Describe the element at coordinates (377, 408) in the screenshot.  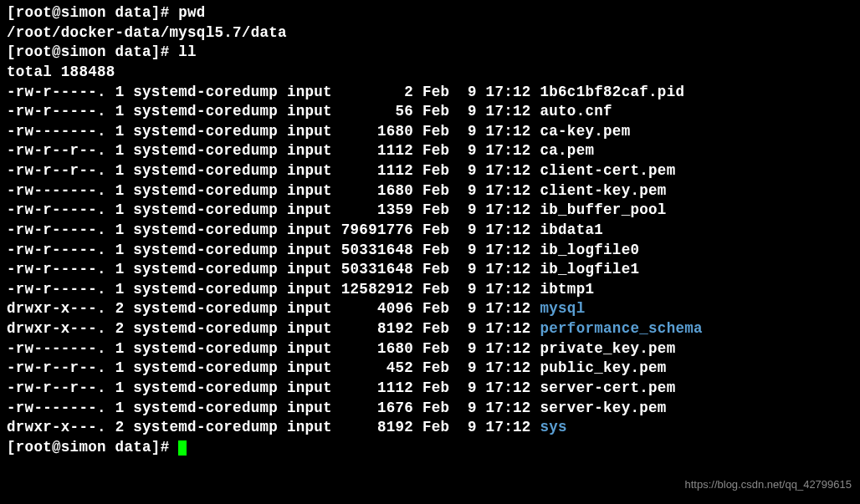
I see `file-size: 1676` at that location.